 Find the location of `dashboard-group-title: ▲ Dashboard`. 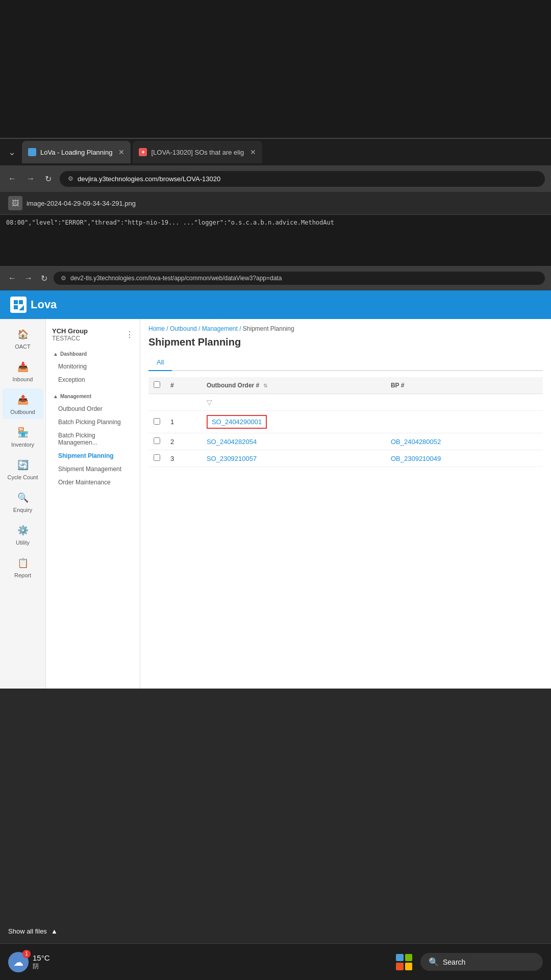

dashboard-group-title: ▲ Dashboard is located at coordinates (93, 354).